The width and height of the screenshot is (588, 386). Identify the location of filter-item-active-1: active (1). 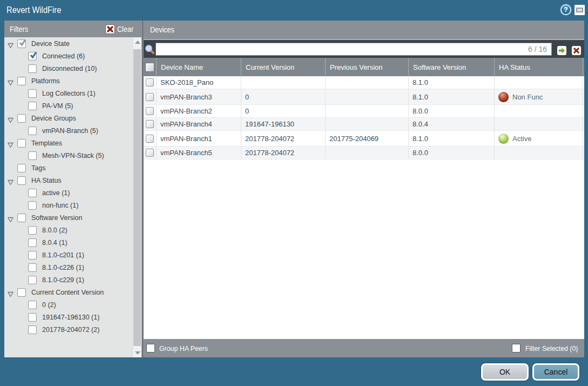
(68, 194).